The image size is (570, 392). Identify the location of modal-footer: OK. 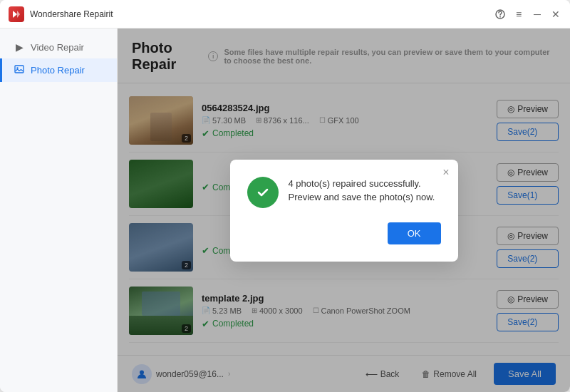
(344, 234).